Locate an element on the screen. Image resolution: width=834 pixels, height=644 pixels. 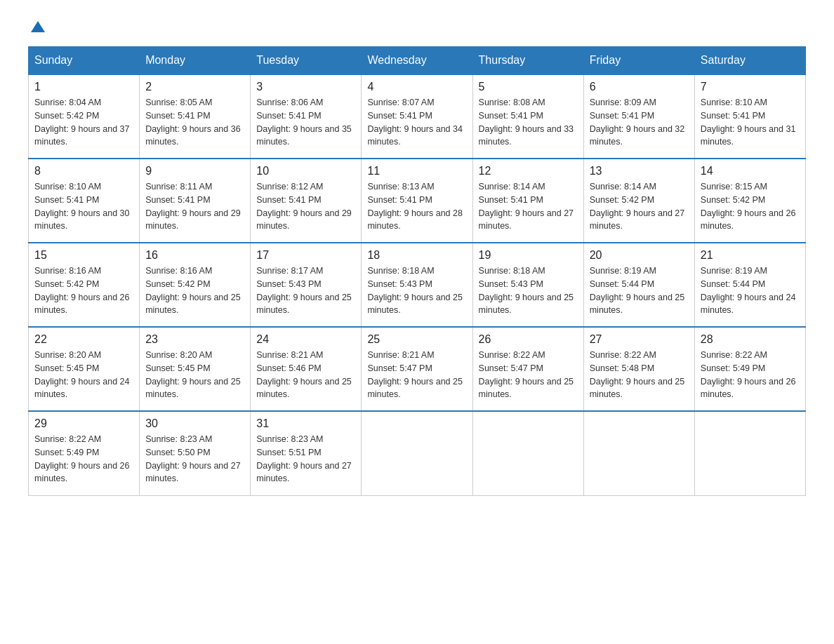
day-of-week-header: Saturday is located at coordinates (750, 61).